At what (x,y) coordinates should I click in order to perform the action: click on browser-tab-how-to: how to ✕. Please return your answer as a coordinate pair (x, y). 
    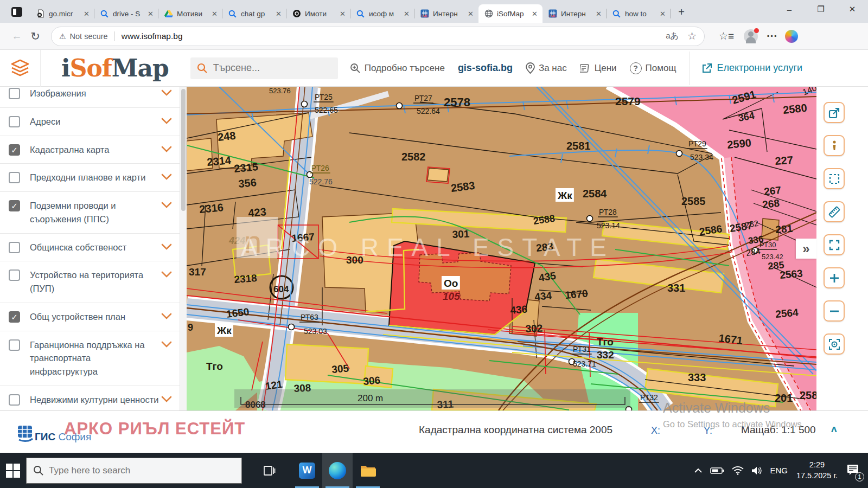
    Looking at the image, I should click on (639, 14).